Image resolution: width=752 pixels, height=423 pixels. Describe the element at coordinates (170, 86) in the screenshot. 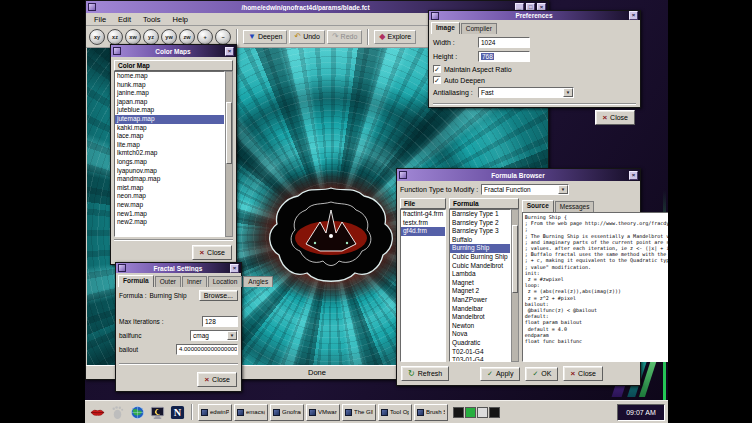

I see `colormap-item: hunk.map` at that location.